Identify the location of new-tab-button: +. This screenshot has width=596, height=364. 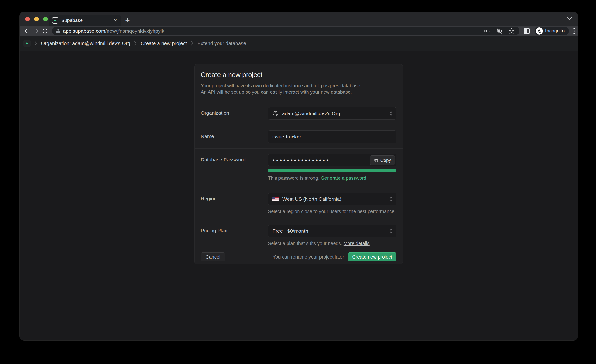
(127, 20).